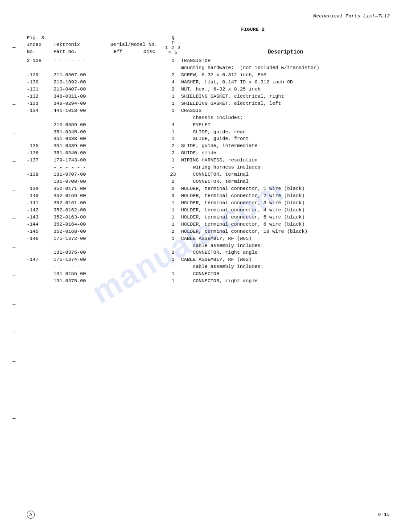 This screenshot has width=412, height=532. I want to click on cell-desc: SLIDE, guide, intermediate, so click(285, 146).